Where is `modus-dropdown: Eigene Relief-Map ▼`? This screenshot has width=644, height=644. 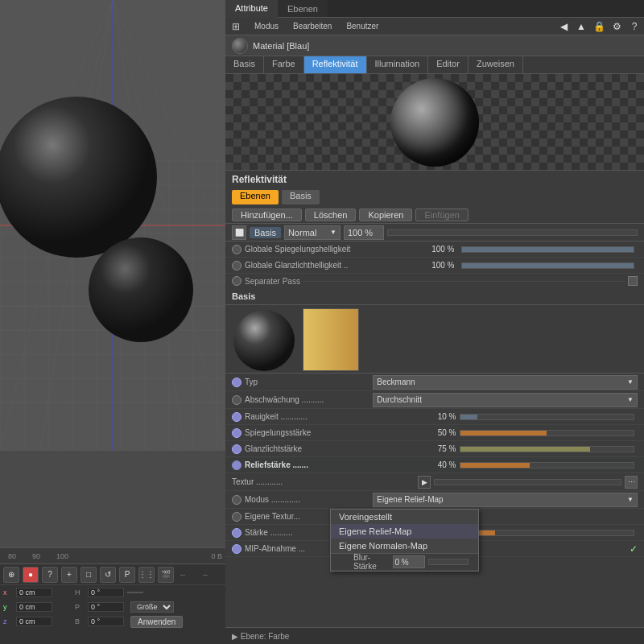 modus-dropdown: Eigene Relief-Map ▼ is located at coordinates (506, 500).